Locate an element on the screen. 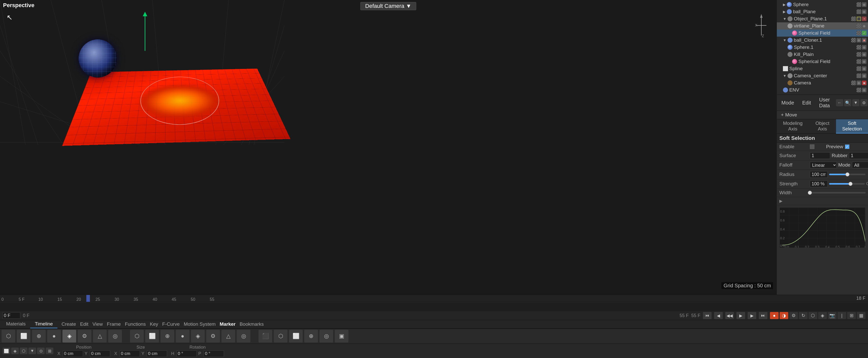  tool-icon-9: ⬡ is located at coordinates (137, 336).